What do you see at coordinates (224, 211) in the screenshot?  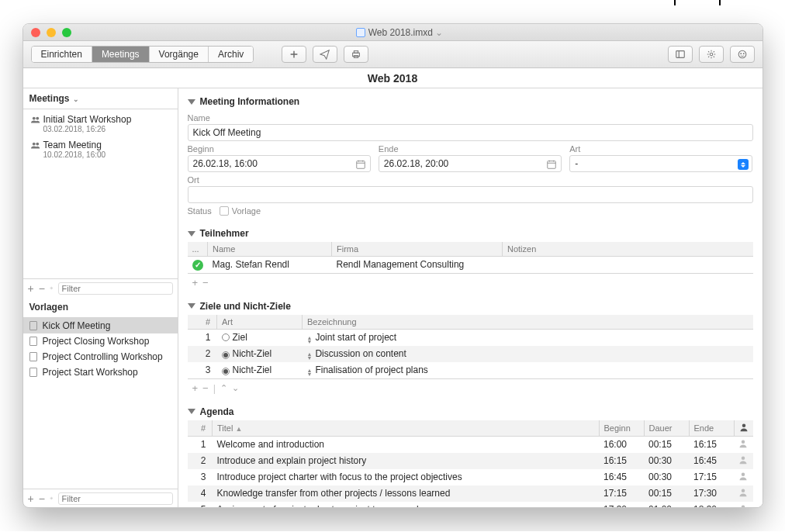 I see `template-checkbox` at bounding box center [224, 211].